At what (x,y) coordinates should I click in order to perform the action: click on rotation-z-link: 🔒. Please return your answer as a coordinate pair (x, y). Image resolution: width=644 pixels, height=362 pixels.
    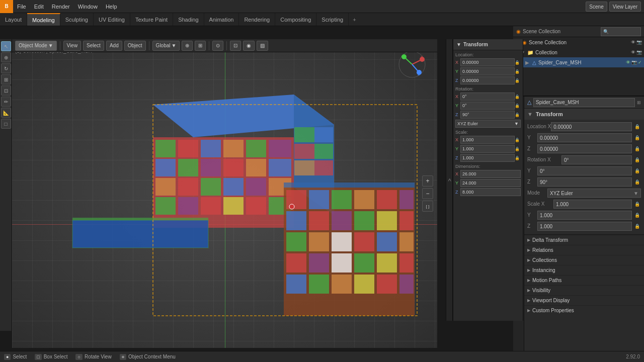
    Looking at the image, I should click on (637, 182).